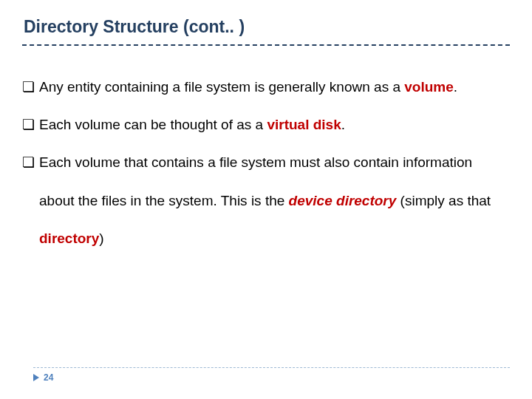  I want to click on emphasis-volume: volume, so click(429, 87).